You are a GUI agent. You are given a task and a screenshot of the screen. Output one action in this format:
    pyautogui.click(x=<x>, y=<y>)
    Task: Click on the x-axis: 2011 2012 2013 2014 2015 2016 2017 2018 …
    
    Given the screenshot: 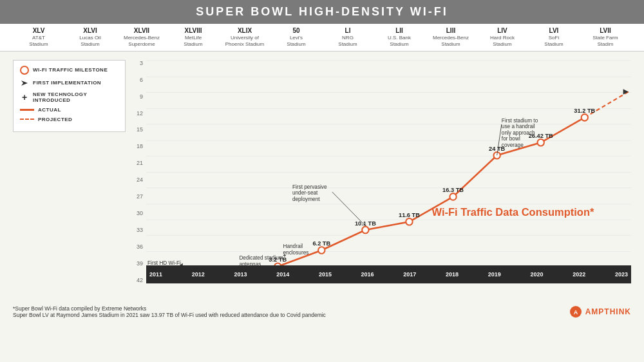 What is the action you would take?
    pyautogui.click(x=389, y=274)
    